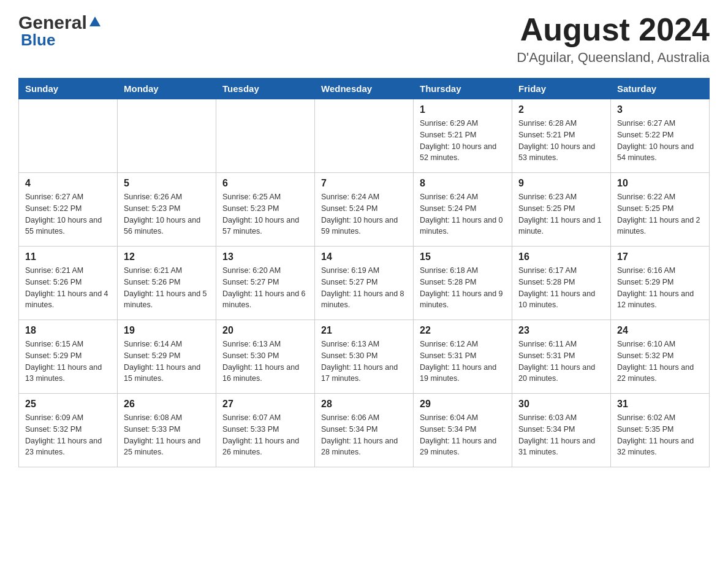 The height and width of the screenshot is (563, 728). What do you see at coordinates (167, 257) in the screenshot?
I see `day-number: 12` at bounding box center [167, 257].